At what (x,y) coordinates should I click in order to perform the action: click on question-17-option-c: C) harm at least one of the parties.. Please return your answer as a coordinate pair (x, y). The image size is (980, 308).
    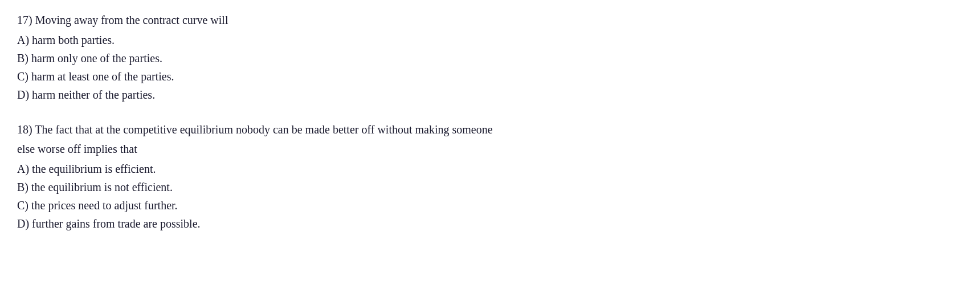
    Looking at the image, I should click on (490, 76).